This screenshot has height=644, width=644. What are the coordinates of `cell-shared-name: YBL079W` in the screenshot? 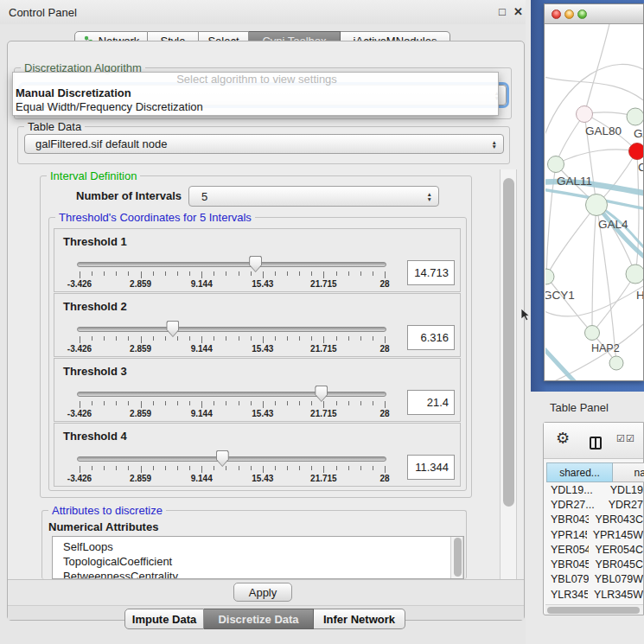 It's located at (567, 579).